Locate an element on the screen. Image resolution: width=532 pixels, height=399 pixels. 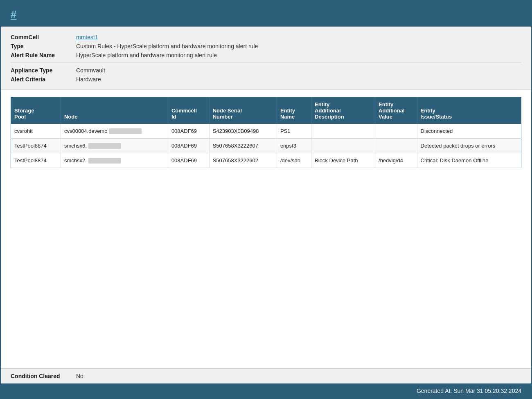
cell-storage-pool: cvsrohit is located at coordinates (36, 131).